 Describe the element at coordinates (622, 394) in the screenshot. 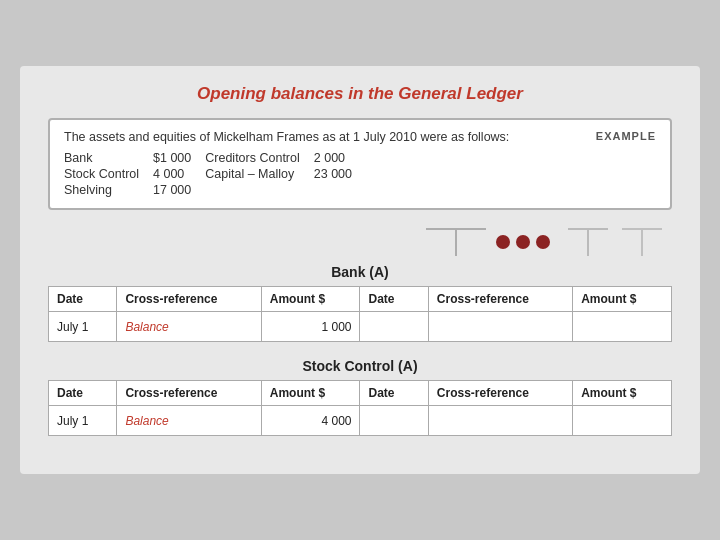

I see `stock-header-amount2: Amount $` at that location.